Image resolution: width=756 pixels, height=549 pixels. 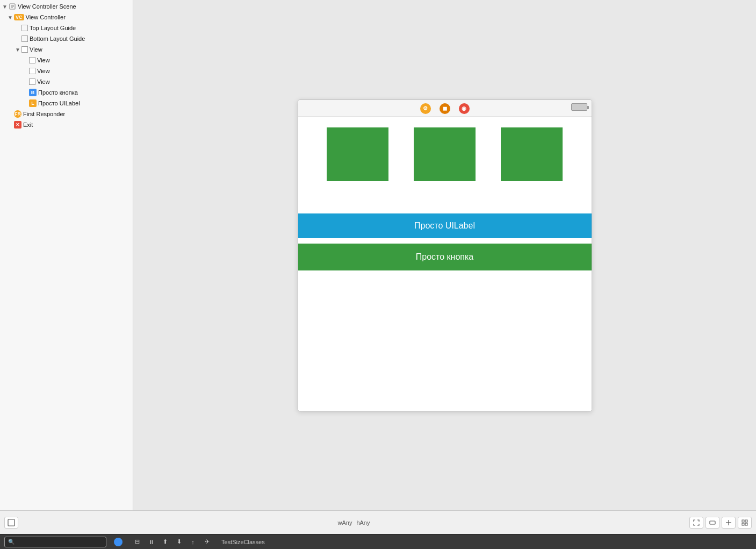 What do you see at coordinates (378, 530) in the screenshot?
I see `bottom-section: wAny hAny 🔍 ⊟ ⏸ ⬆` at bounding box center [378, 530].